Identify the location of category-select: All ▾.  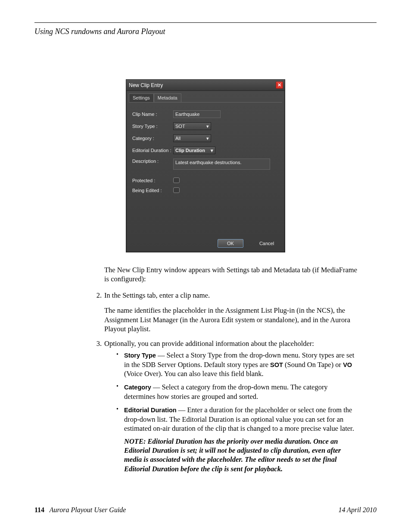
(192, 138).